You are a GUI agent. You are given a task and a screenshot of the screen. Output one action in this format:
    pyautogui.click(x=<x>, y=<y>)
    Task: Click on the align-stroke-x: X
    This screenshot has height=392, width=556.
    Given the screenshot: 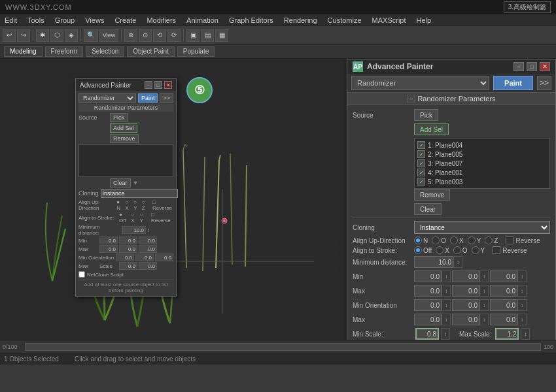 What is the action you would take?
    pyautogui.click(x=442, y=250)
    